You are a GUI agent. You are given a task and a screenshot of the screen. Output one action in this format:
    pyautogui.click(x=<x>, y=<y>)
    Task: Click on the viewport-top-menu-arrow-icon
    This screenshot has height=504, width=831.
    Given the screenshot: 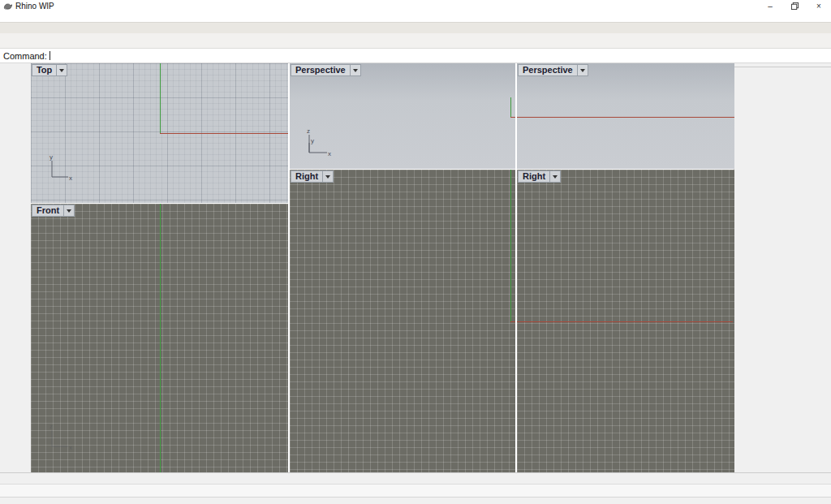 What is the action you would take?
    pyautogui.click(x=62, y=70)
    